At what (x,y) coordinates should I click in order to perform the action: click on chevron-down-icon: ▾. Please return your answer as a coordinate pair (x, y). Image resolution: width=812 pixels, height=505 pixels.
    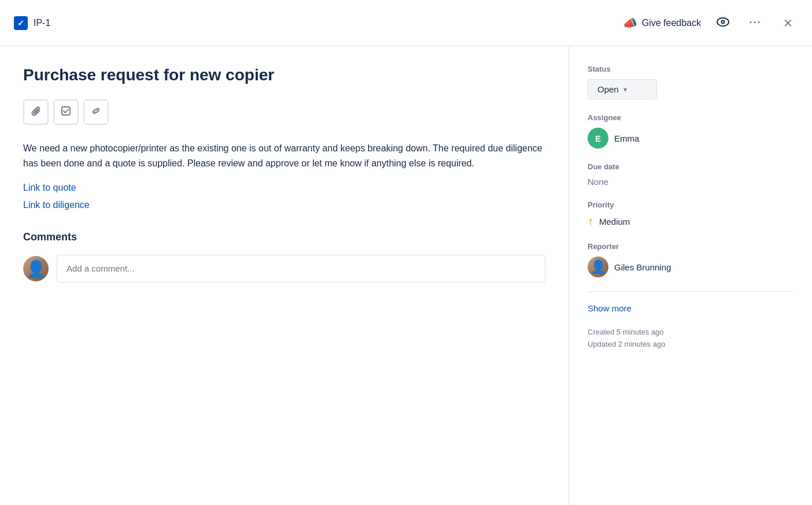
    Looking at the image, I should click on (625, 90).